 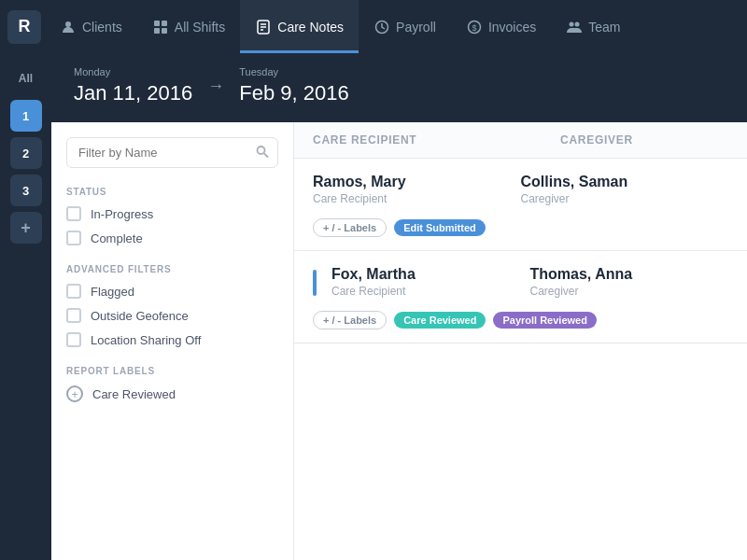 What do you see at coordinates (172, 153) in the screenshot?
I see `search-wrap` at bounding box center [172, 153].